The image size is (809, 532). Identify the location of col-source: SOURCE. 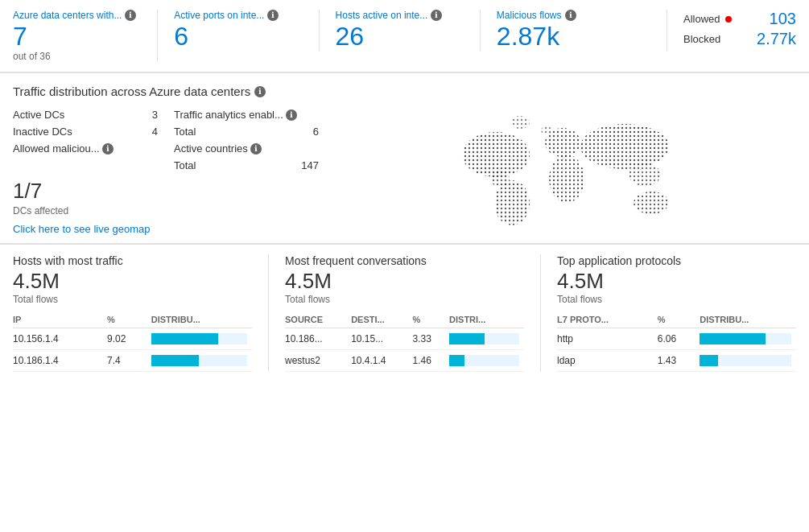
(318, 320).